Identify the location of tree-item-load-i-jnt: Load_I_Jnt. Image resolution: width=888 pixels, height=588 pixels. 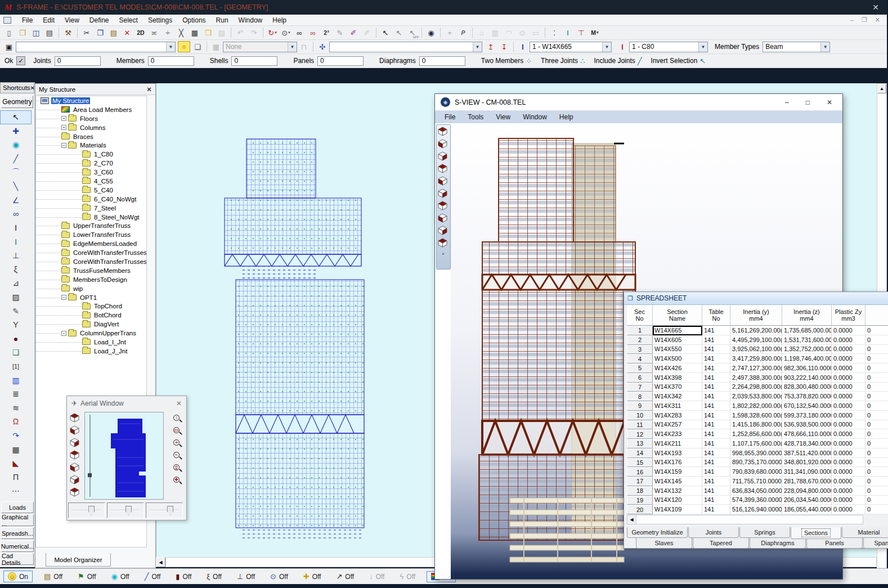
(91, 342).